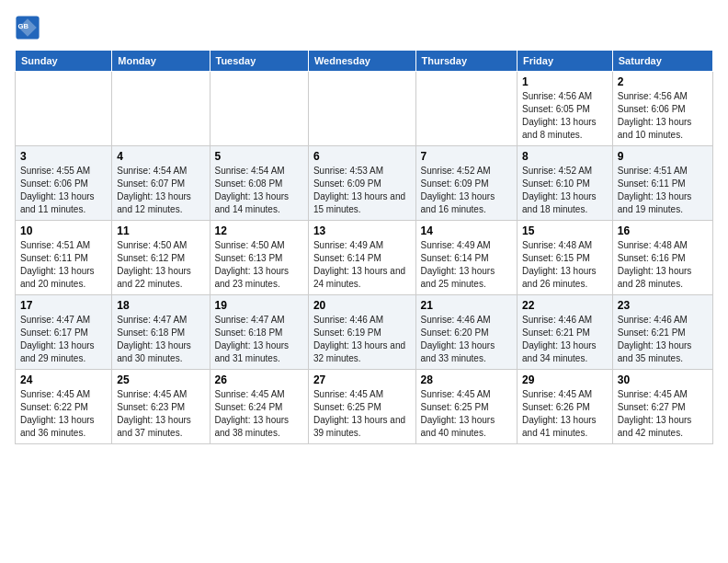 The image size is (728, 563). Describe the element at coordinates (565, 184) in the screenshot. I see `calendar-cell: 8Sunrise: 4:52 AM Sunset: 6:10 PM Daylig…` at that location.